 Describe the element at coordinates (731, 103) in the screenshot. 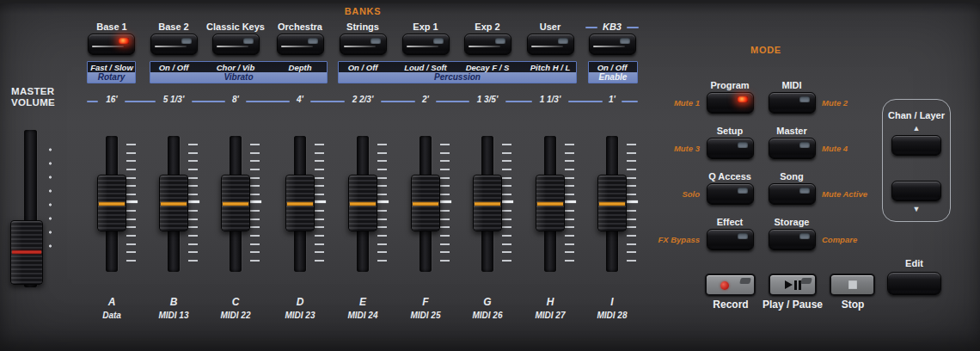

I see `mode-button-program` at that location.